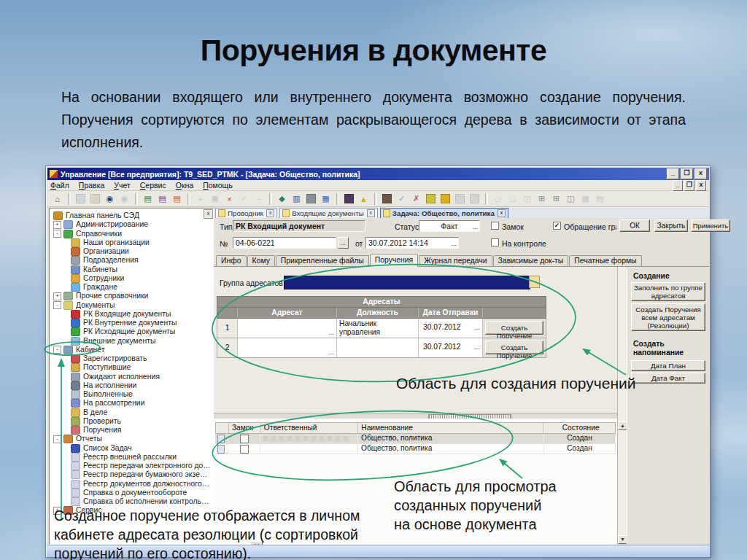 This screenshot has width=747, height=560. I want to click on tree-item: - Документы, so click(131, 306).